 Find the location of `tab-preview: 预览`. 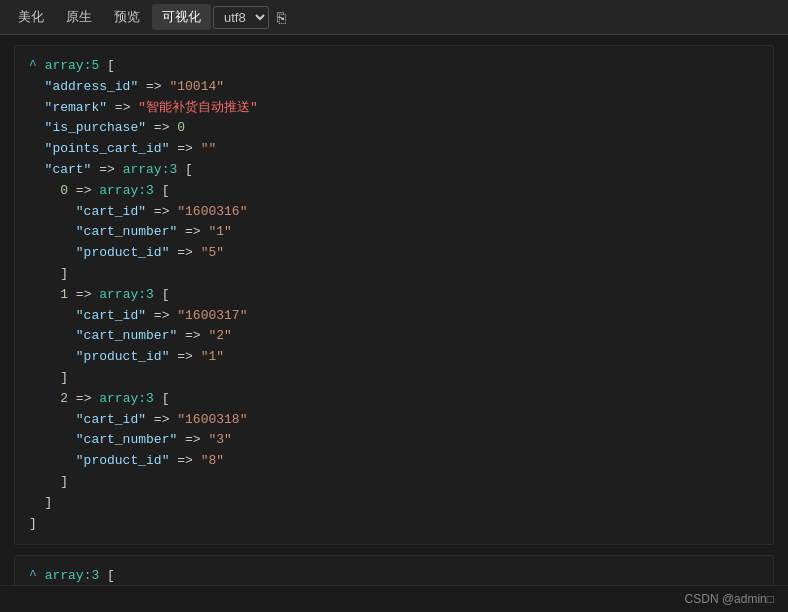

tab-preview: 预览 is located at coordinates (127, 17).